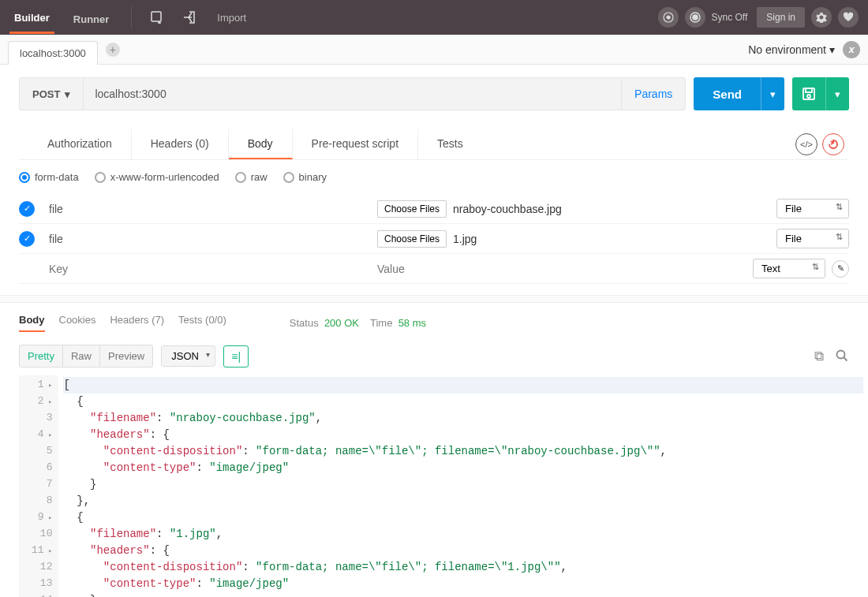 This screenshot has width=868, height=597. I want to click on view-raw: Raw, so click(82, 356).